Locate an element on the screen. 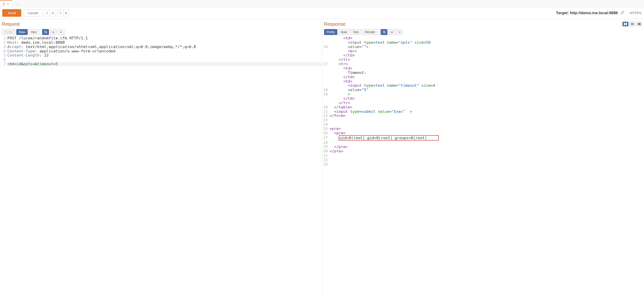  close-icon: × is located at coordinates (8, 4).